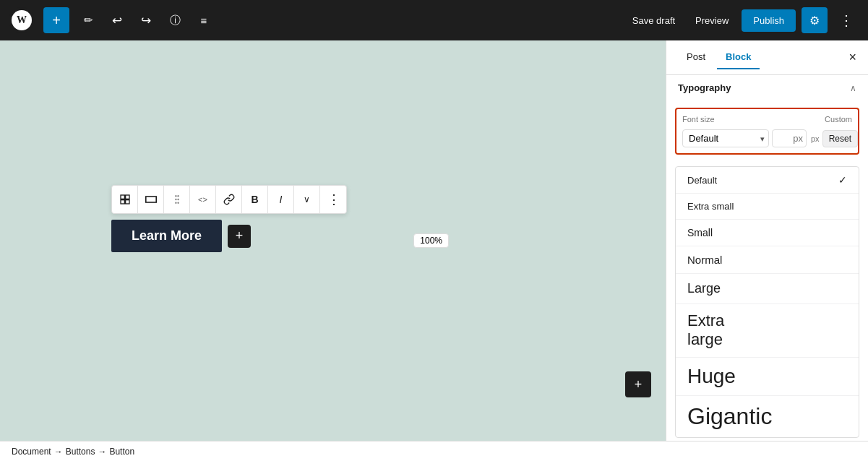 The width and height of the screenshot is (868, 461). What do you see at coordinates (239, 236) in the screenshot?
I see `add-after-button: +` at bounding box center [239, 236].